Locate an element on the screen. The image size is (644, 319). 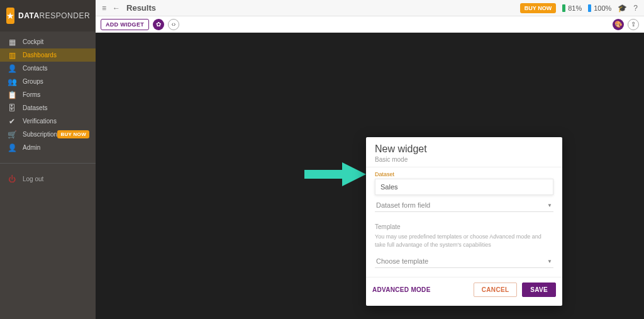
page-title: Results is located at coordinates (141, 8).